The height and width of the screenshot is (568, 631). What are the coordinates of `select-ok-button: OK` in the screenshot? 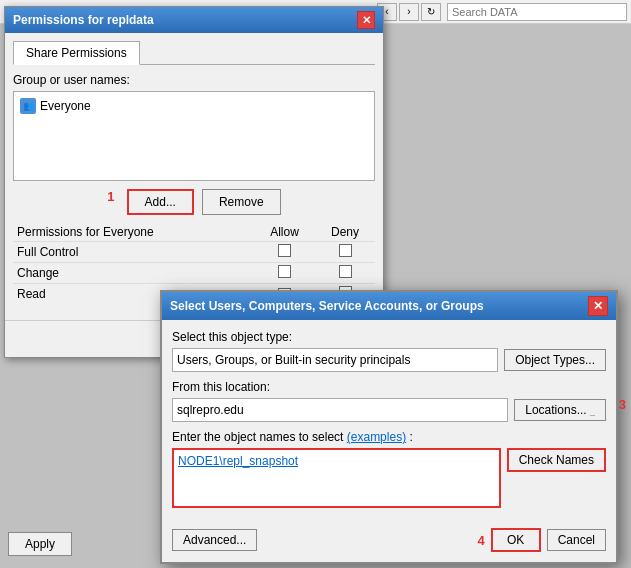 It's located at (516, 540).